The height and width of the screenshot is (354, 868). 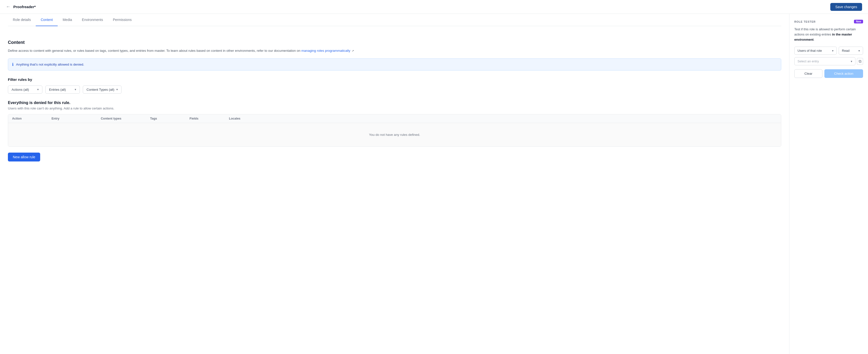 I want to click on rt-action-select: Read ▾, so click(x=851, y=51).